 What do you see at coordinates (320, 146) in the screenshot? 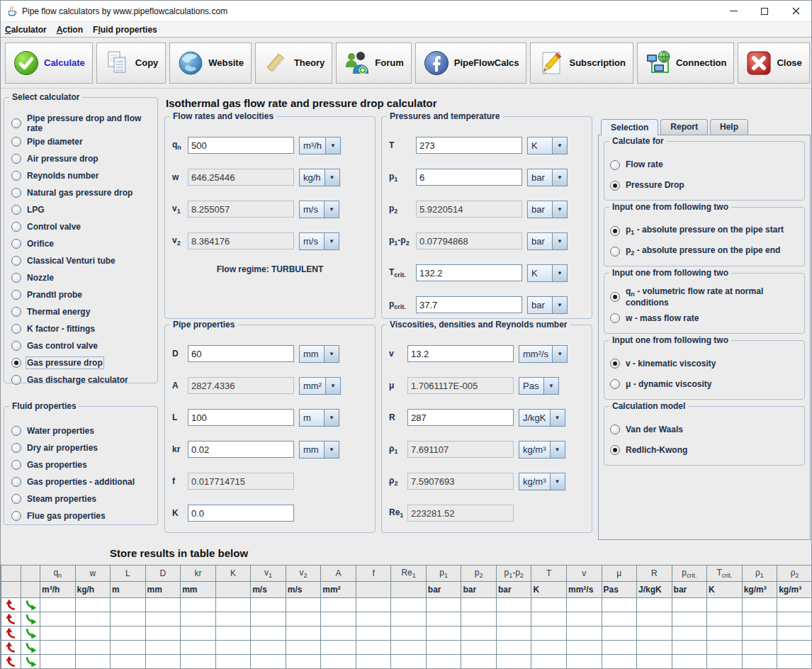
I see `unit-select: m³/h ▼` at bounding box center [320, 146].